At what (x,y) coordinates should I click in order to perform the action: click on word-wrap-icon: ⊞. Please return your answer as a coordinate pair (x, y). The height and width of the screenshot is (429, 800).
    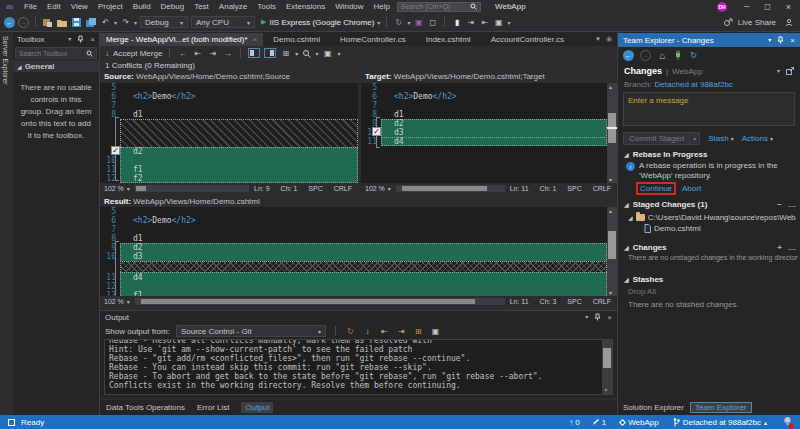
    Looking at the image, I should click on (418, 331).